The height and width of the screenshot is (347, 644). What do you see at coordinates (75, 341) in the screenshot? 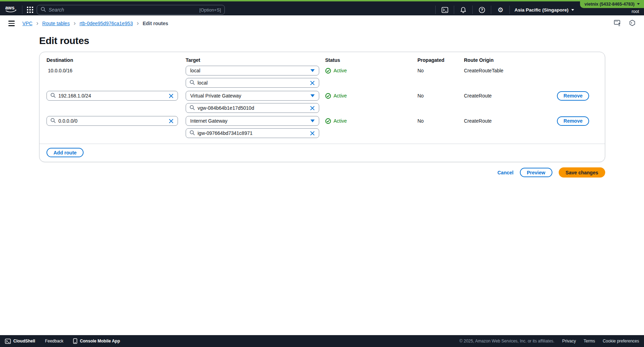
I see `mobile-phone-icon` at bounding box center [75, 341].